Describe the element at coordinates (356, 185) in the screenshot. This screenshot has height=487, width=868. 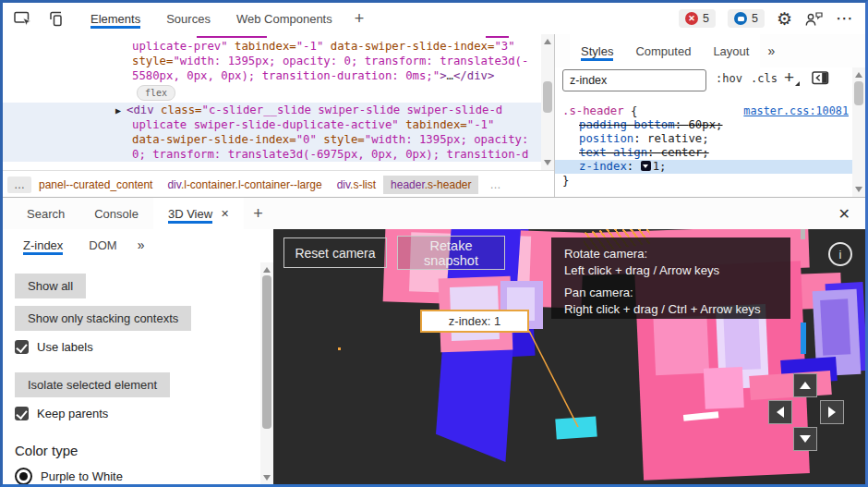
I see `breadcrumb-item: div.s-list` at that location.